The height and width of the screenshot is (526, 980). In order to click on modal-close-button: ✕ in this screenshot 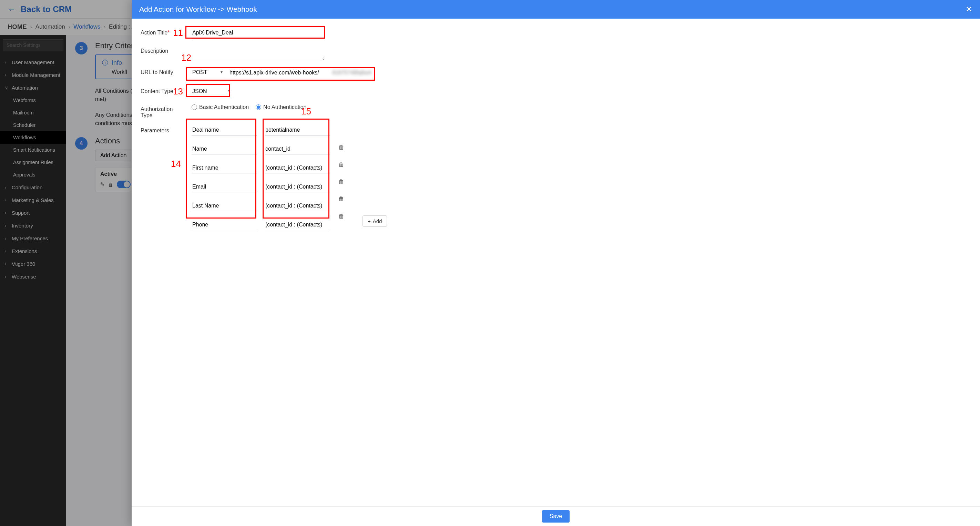, I will do `click(969, 9)`.